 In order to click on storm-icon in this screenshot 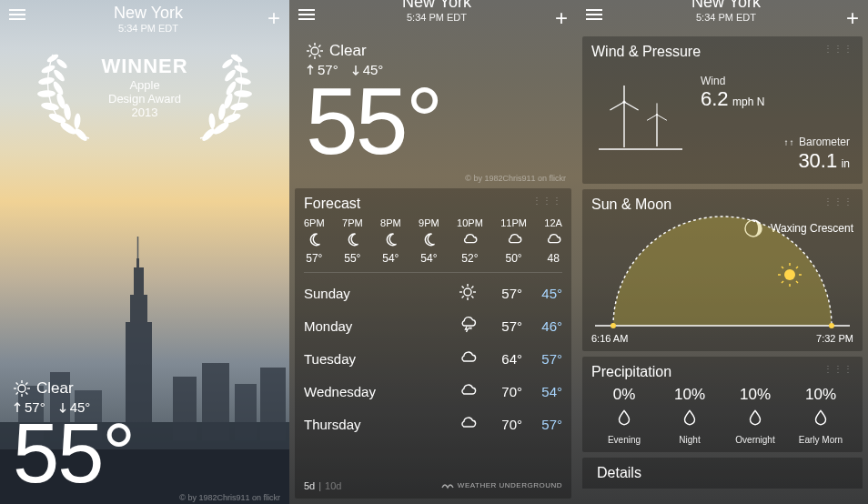, I will do `click(468, 325)`.